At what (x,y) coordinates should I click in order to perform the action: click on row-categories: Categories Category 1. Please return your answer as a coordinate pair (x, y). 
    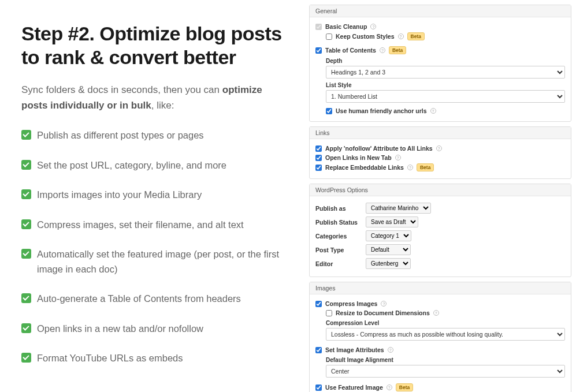
    Looking at the image, I should click on (440, 236).